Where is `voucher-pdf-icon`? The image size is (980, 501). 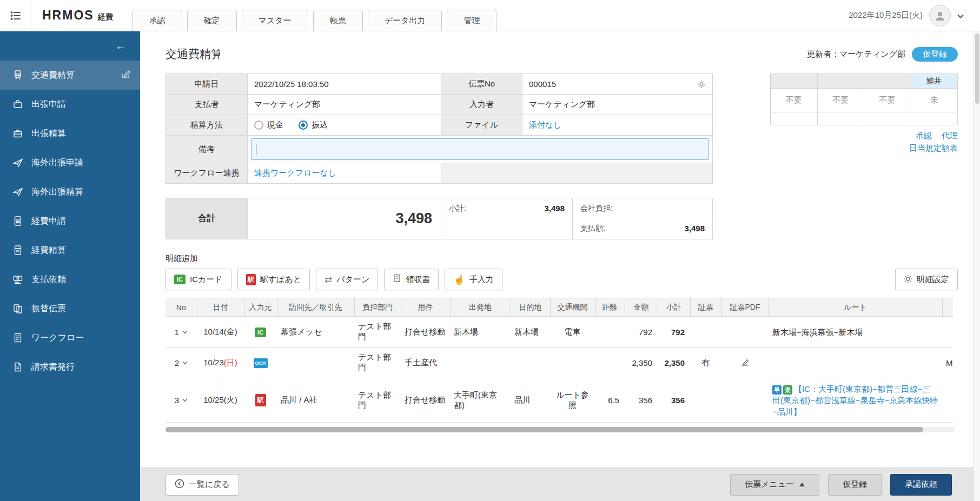 voucher-pdf-icon is located at coordinates (745, 363).